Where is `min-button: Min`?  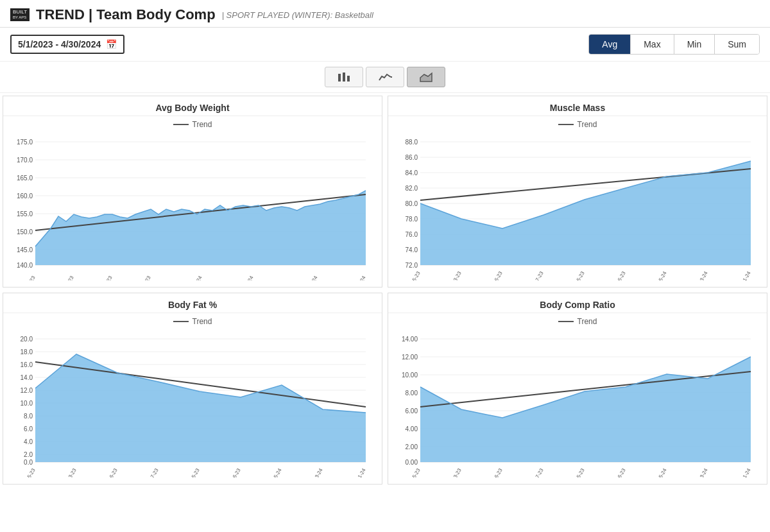 min-button: Min is located at coordinates (695, 44).